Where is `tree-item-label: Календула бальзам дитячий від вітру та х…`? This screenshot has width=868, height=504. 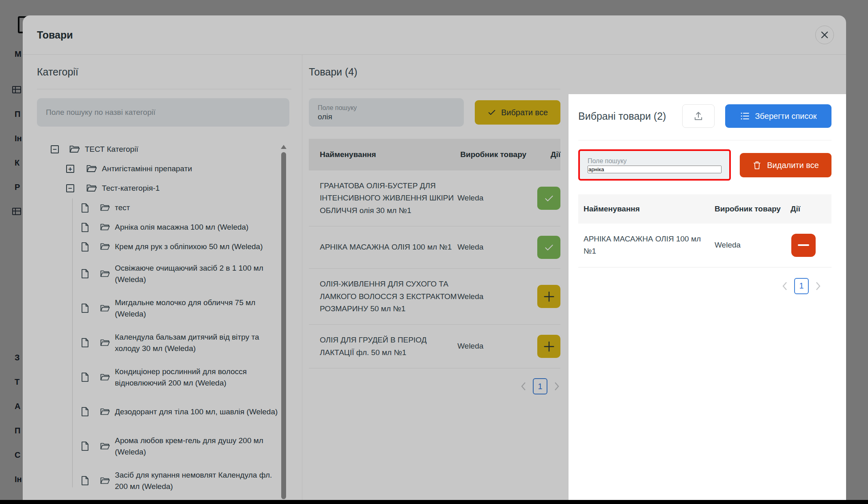
tree-item-label: Календула бальзам дитячий від вітру та х… is located at coordinates (198, 342).